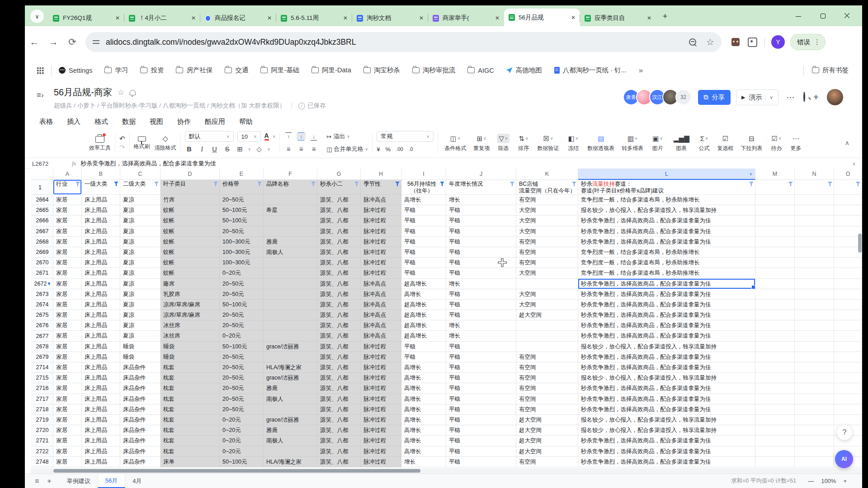 Image resolution: width=868 pixels, height=488 pixels. Describe the element at coordinates (667, 336) in the screenshot. I see `cell-L2677: 秒杀竞争激烈，选择高效商品，配合多渠道拿量为佳` at that location.